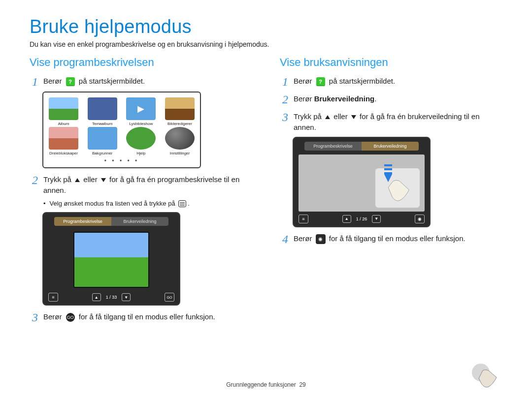 The width and height of the screenshot is (532, 401). What do you see at coordinates (141, 185) in the screenshot?
I see `t: for å gå fra én programbeskrivelse til e…` at bounding box center [141, 185].